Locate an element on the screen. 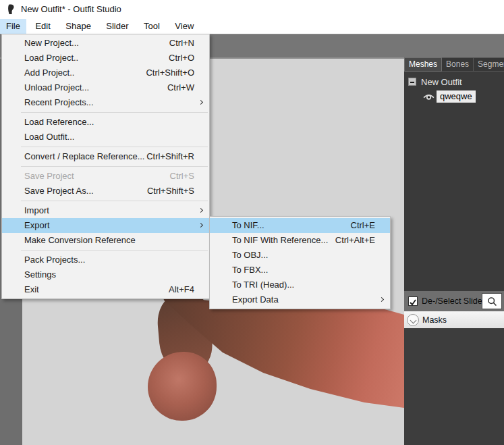  masks-header: Masks is located at coordinates (454, 320).